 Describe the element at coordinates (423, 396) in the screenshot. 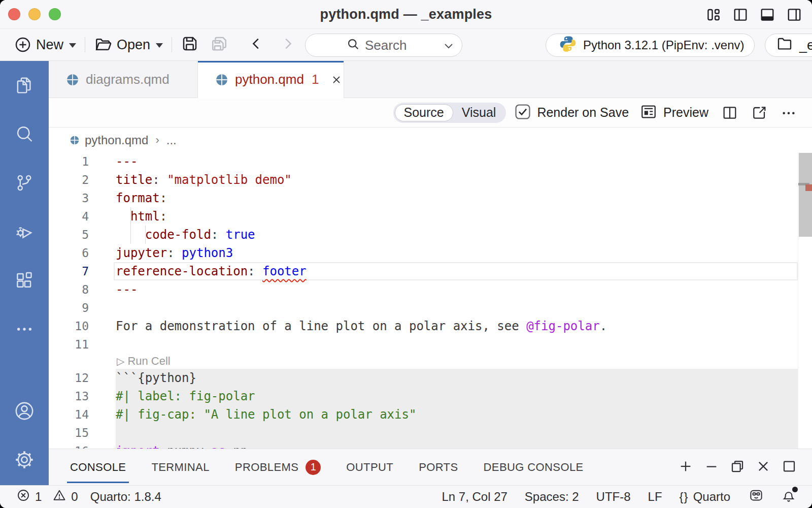

I see `code-line-13: 13#| label: fig-polar` at that location.